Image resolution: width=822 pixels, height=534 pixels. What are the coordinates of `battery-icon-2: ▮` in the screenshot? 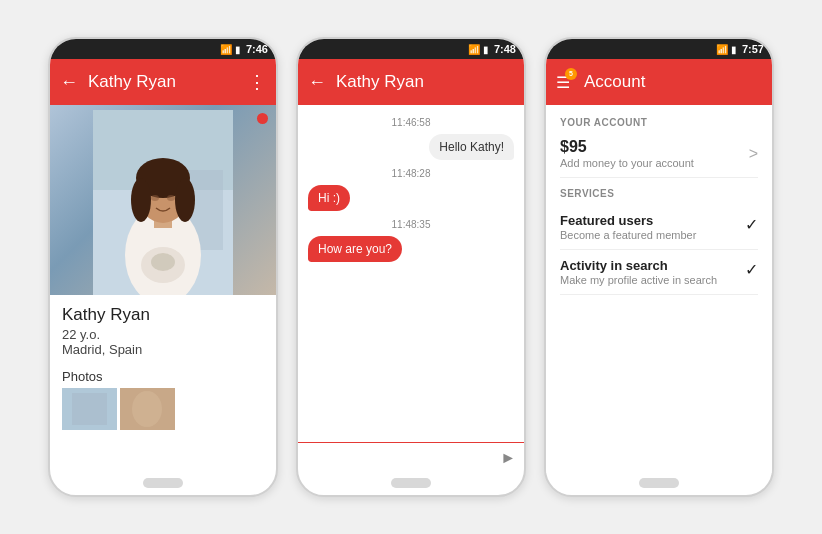 It's located at (486, 50).